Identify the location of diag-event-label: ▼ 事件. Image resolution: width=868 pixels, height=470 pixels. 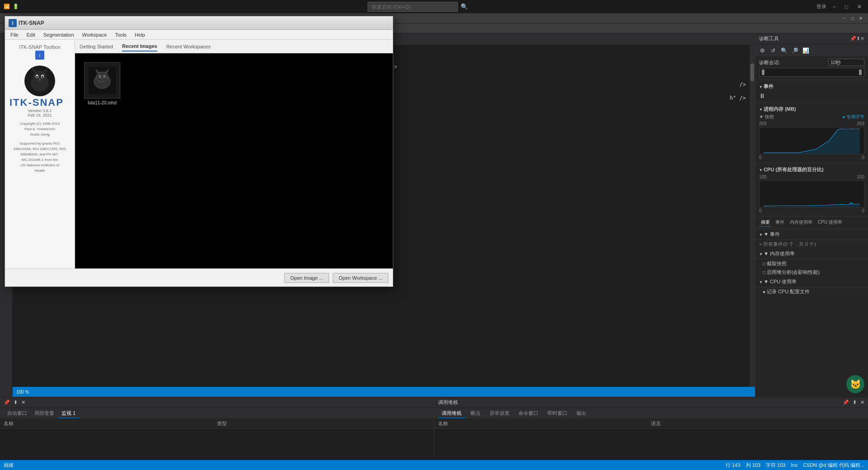
(812, 235).